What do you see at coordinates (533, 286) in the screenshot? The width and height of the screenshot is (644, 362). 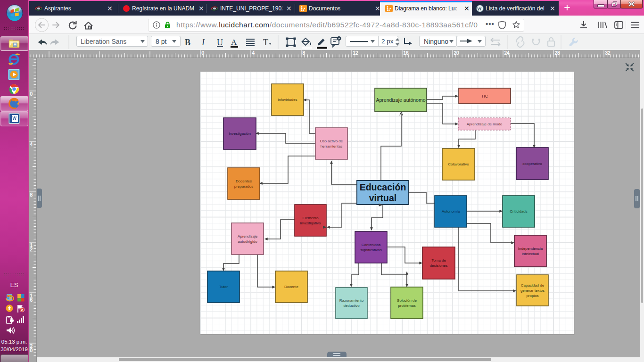 I see `svg-text: Capacidad de` at bounding box center [533, 286].